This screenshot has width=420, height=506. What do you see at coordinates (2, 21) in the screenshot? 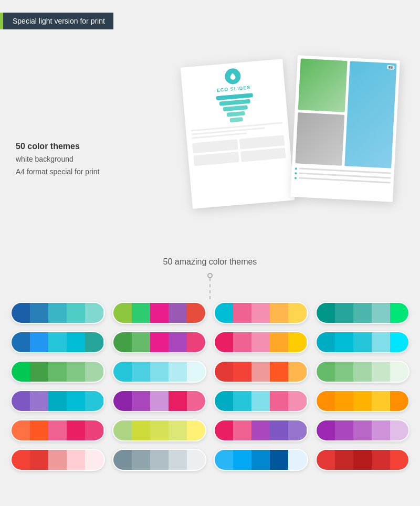
I see `banner-accent` at bounding box center [2, 21].